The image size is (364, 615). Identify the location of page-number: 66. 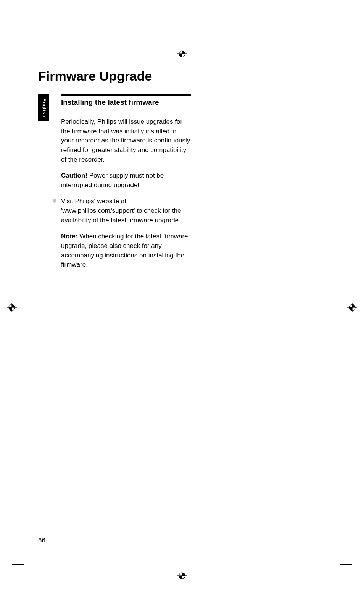
(42, 541).